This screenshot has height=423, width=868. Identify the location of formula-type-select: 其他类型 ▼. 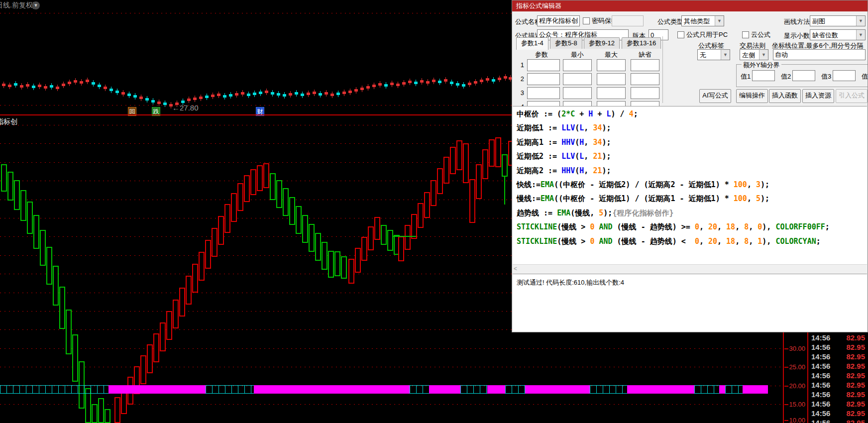
(703, 21).